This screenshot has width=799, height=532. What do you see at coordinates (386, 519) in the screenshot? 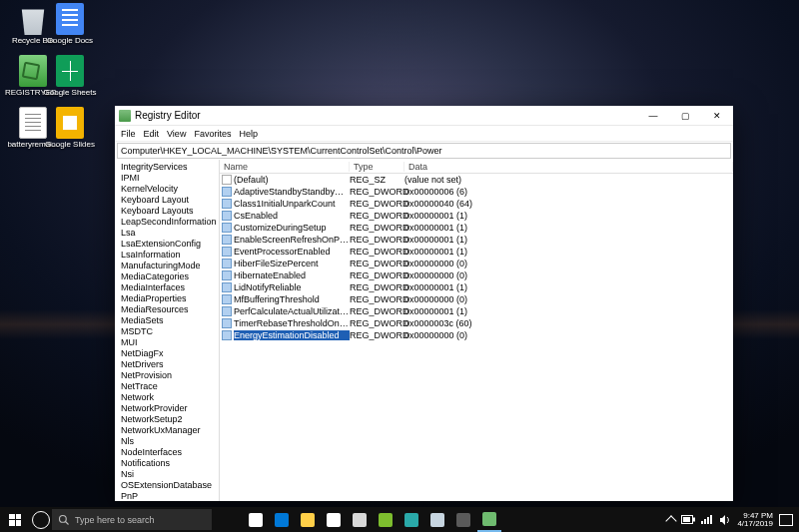
I see `taskbar-app-green` at bounding box center [386, 519].